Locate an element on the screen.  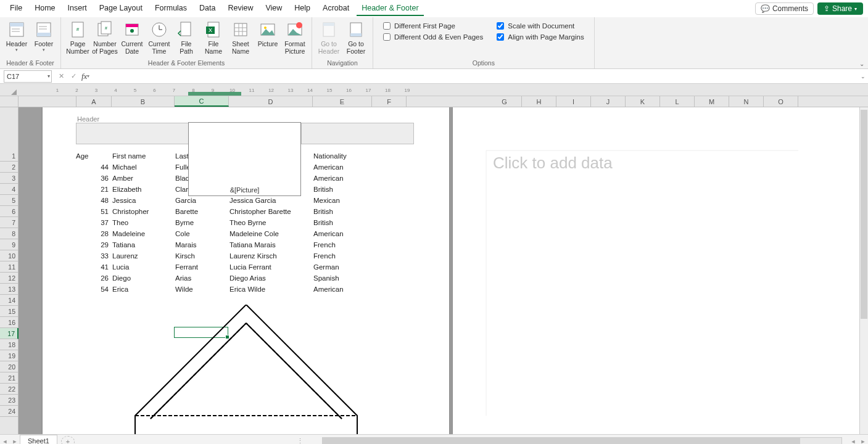
cell: Kirsch is located at coordinates (201, 256).